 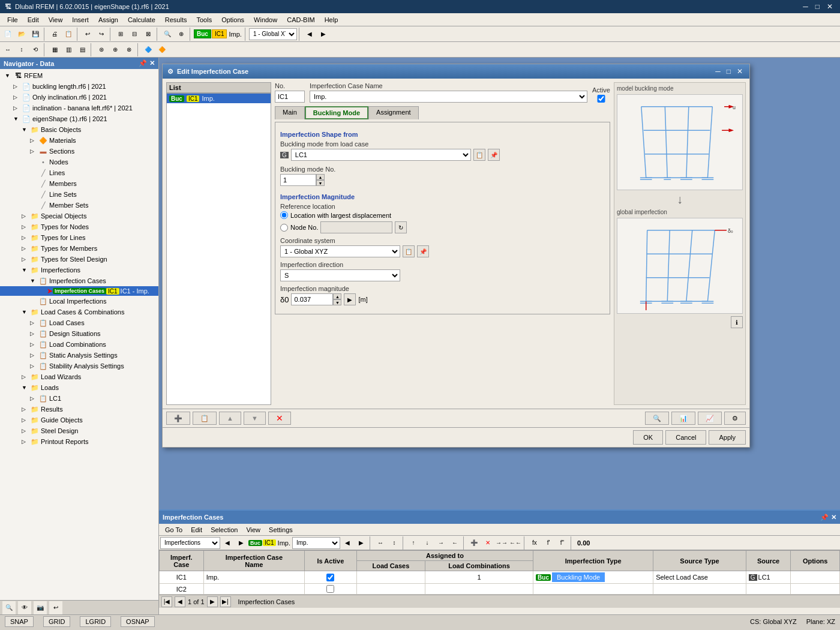 What do you see at coordinates (330, 577) in the screenshot?
I see `ic1-active-checkbox` at bounding box center [330, 577].